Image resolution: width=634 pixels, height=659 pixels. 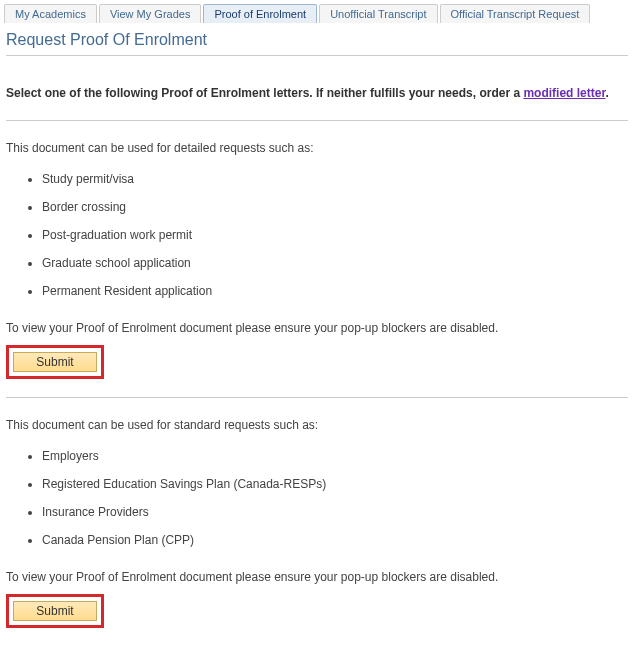 What do you see at coordinates (335, 235) in the screenshot?
I see `list-item: Post-graduation work permit` at bounding box center [335, 235].